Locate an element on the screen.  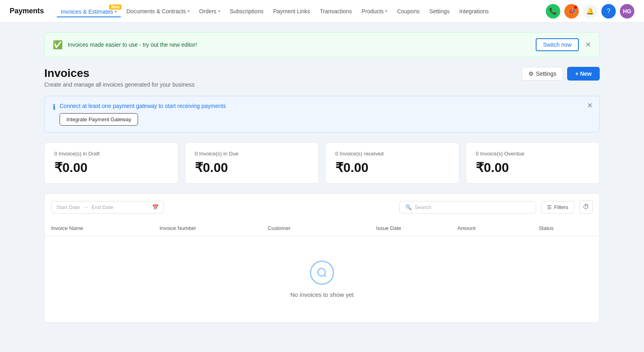
nav-label-invoices: Invoices & Estimates is located at coordinates (87, 12).